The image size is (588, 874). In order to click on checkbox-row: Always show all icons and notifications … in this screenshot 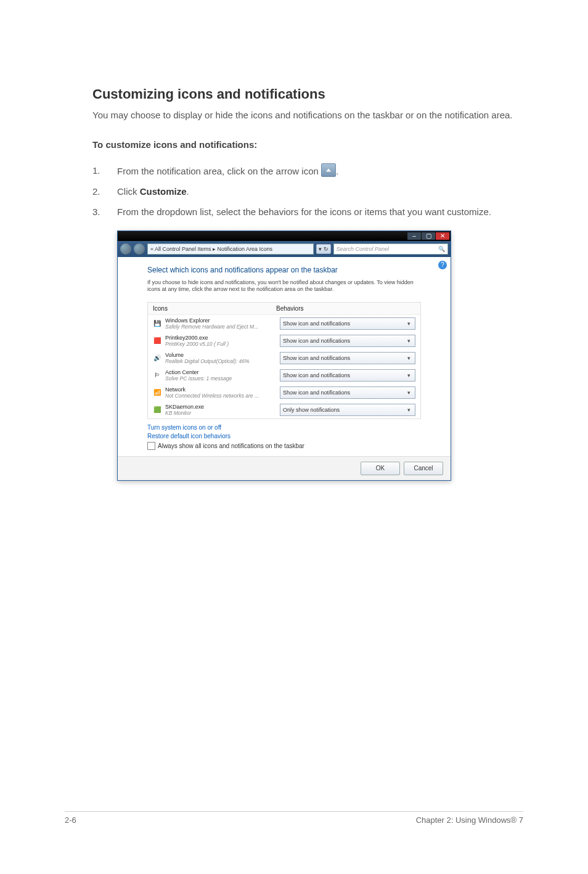, I will do `click(284, 446)`.